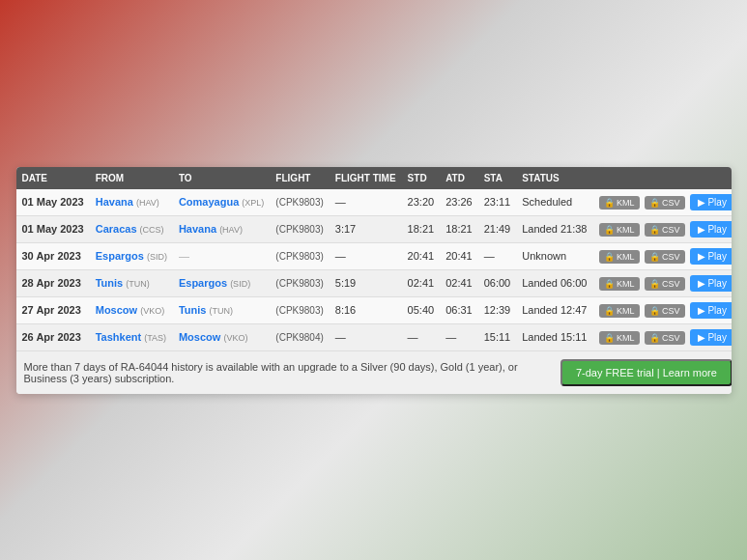 The height and width of the screenshot is (560, 747). Describe the element at coordinates (646, 373) in the screenshot. I see `trial-button: 7-day FREE trial | Learn more` at that location.